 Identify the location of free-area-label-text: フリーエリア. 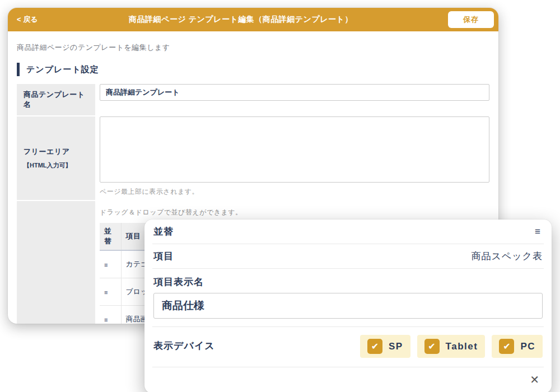
(56, 152).